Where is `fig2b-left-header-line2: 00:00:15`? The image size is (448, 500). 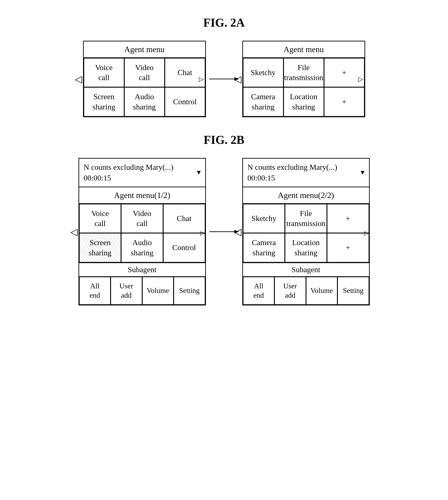 fig2b-left-header-line2: 00:00:15 is located at coordinates (97, 178).